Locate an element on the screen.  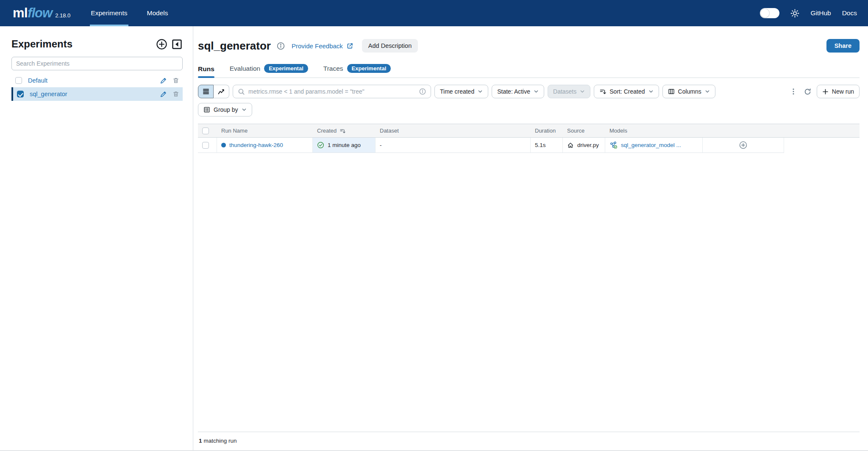
columns-label: Columns is located at coordinates (690, 92).